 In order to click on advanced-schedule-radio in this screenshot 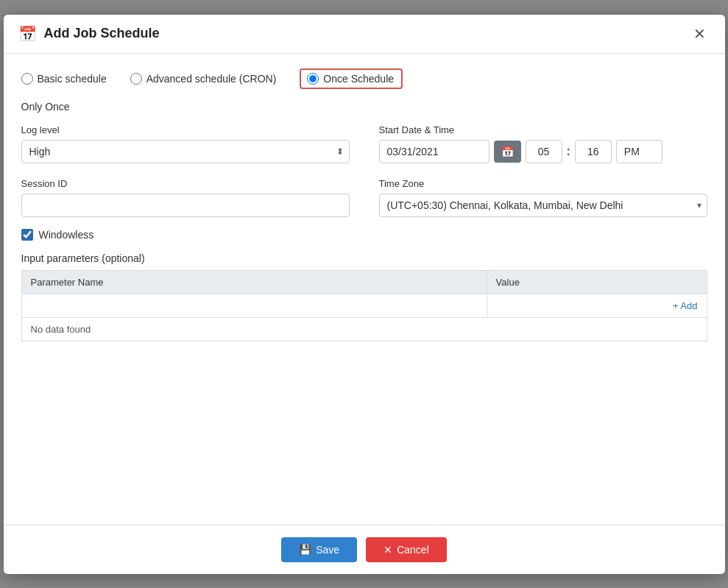, I will do `click(136, 79)`.